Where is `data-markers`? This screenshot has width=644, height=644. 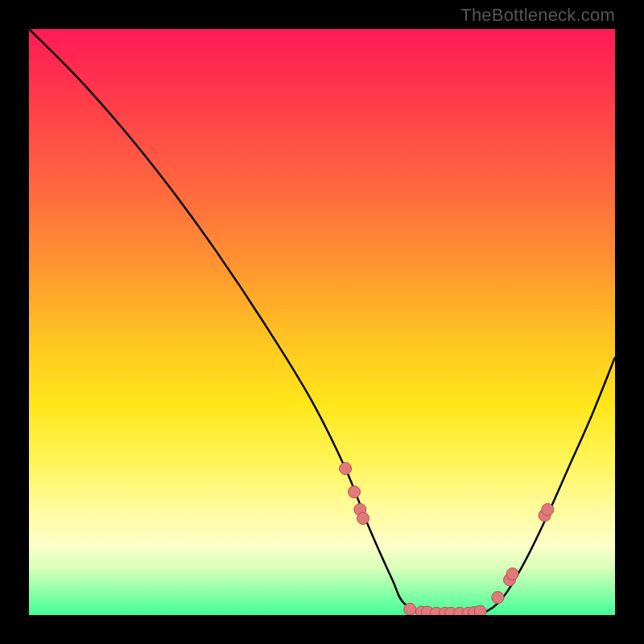
data-markers is located at coordinates (447, 539).